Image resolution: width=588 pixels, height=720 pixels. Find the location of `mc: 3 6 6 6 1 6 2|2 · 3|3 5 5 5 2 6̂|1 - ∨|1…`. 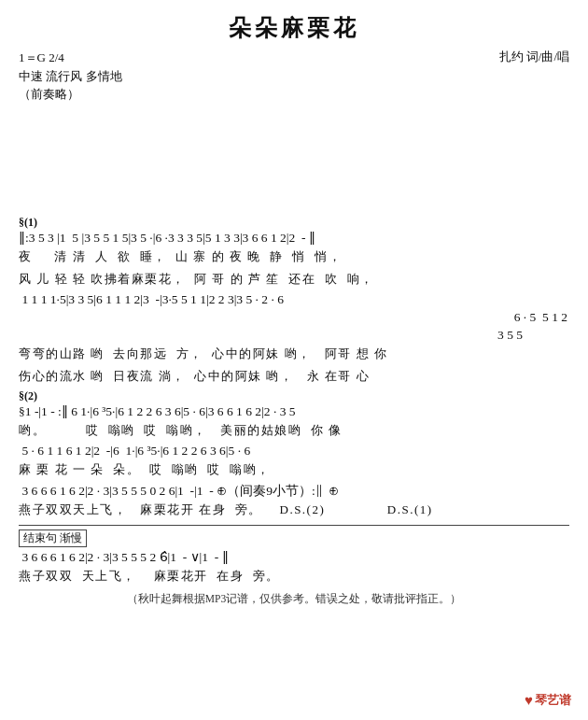

mc: 3 6 6 6 1 6 2|2 · 3|3 5 5 5 2 6̂|1 - ∨|1… is located at coordinates (294, 558).